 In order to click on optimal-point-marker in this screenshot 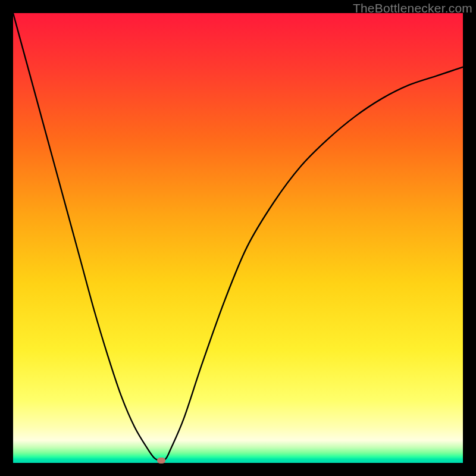, I will do `click(161, 461)`.